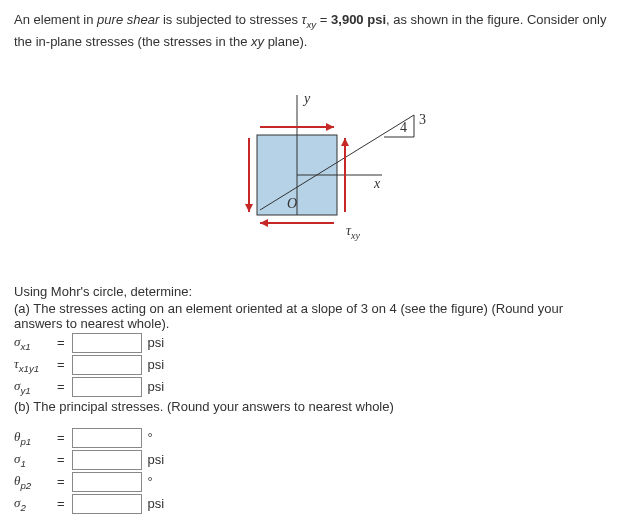  Describe the element at coordinates (156, 364) in the screenshot. I see `tau-x1y1-unit: psi` at that location.